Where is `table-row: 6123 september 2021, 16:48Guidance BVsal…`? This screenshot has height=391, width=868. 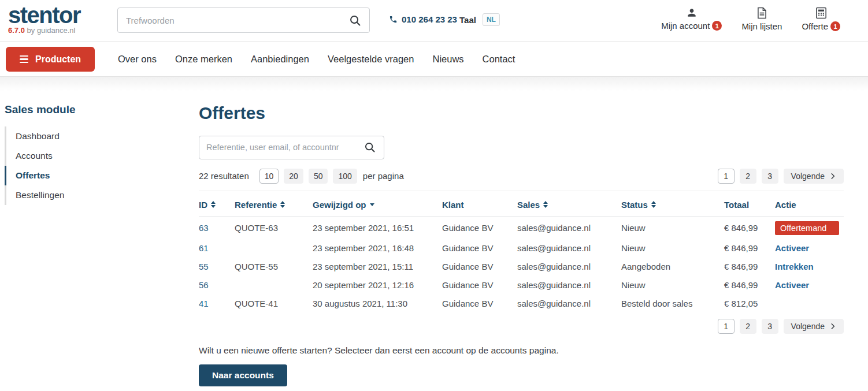
table-row: 6123 september 2021, 16:48Guidance BVsal… is located at coordinates (521, 248).